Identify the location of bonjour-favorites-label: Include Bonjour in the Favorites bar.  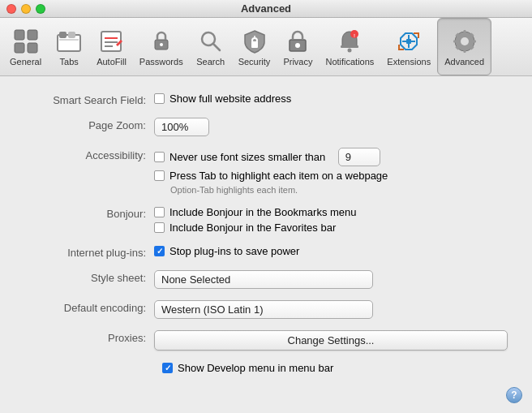
(253, 227).